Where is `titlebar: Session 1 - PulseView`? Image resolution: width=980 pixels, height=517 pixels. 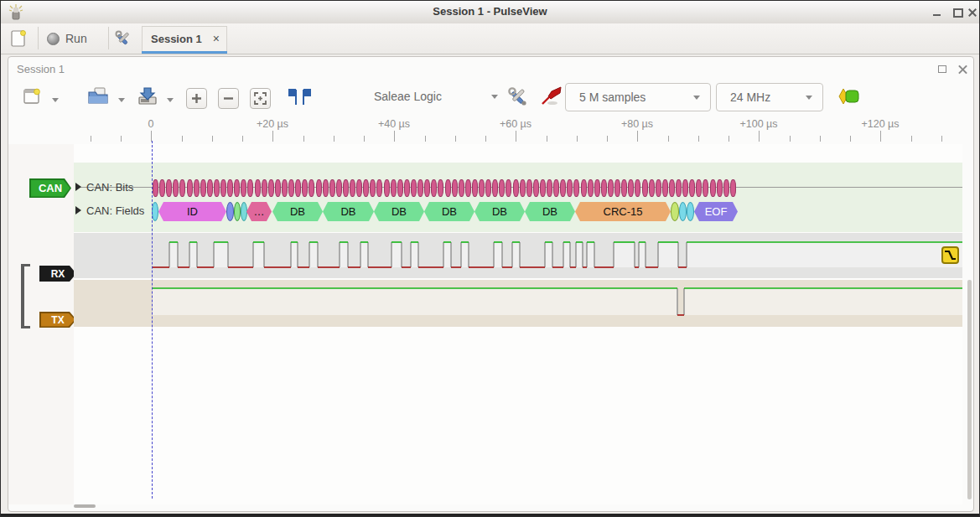
titlebar: Session 1 - PulseView is located at coordinates (490, 13).